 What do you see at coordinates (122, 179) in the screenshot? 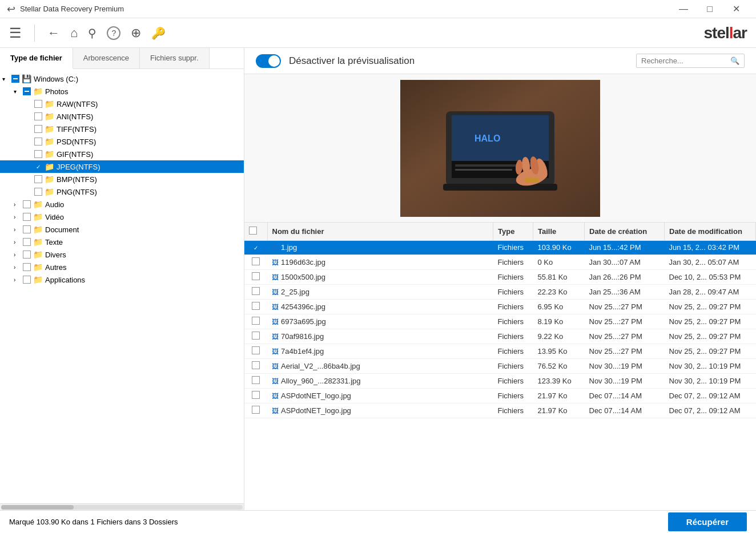
I see `tree-item-bmp: 📁BMP(NTFS)` at bounding box center [122, 179].